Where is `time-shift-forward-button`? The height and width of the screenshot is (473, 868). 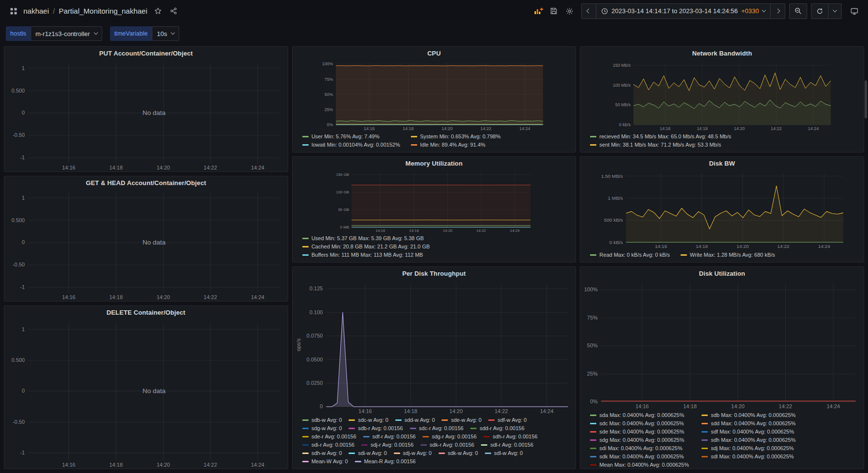
time-shift-forward-button is located at coordinates (778, 11).